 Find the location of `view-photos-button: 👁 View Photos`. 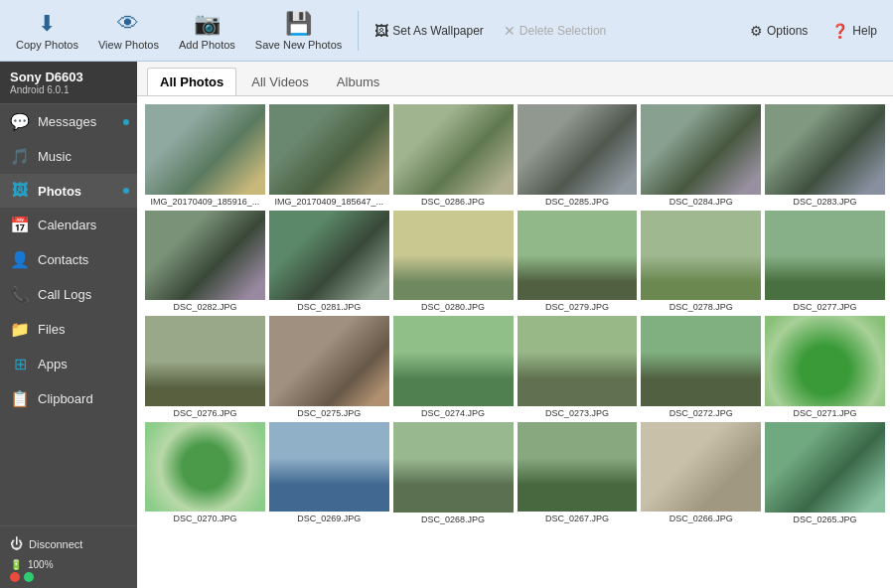

view-photos-button: 👁 View Photos is located at coordinates (129, 31).